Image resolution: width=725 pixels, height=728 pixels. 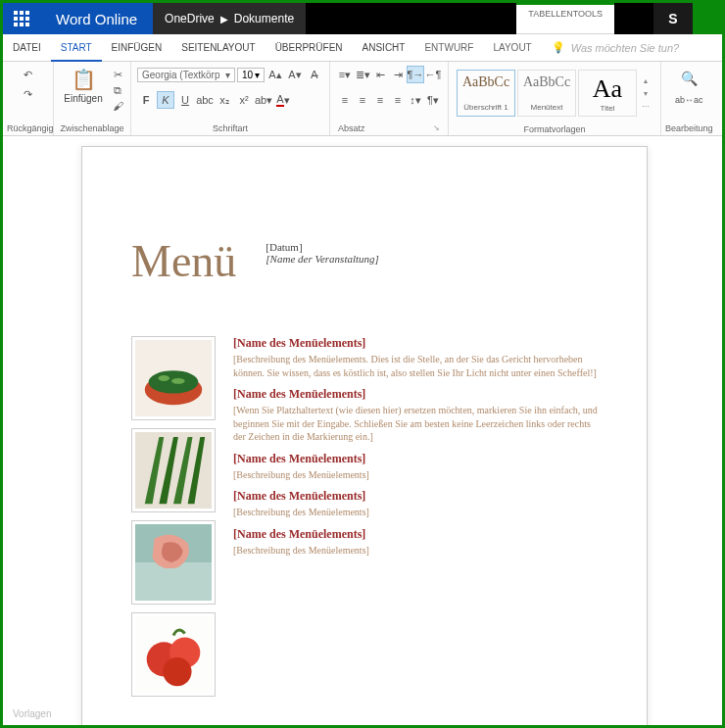 What do you see at coordinates (634, 19) in the screenshot?
I see `titlebar-gap` at bounding box center [634, 19].